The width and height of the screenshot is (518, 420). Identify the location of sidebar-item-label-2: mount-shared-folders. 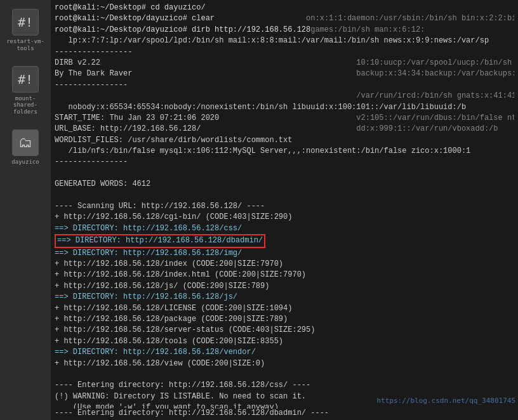
(25, 105).